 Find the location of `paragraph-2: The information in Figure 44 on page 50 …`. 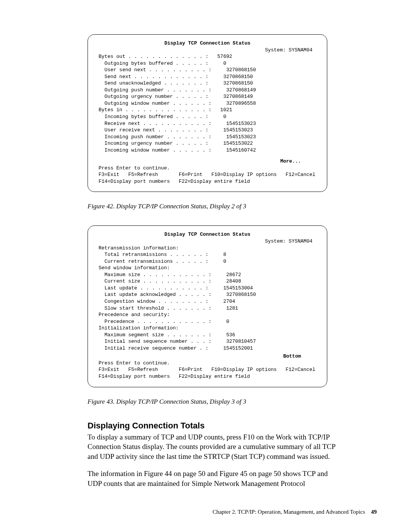

paragraph-2: The information in Figure 44 on page 50 … is located at coordinates (215, 478).